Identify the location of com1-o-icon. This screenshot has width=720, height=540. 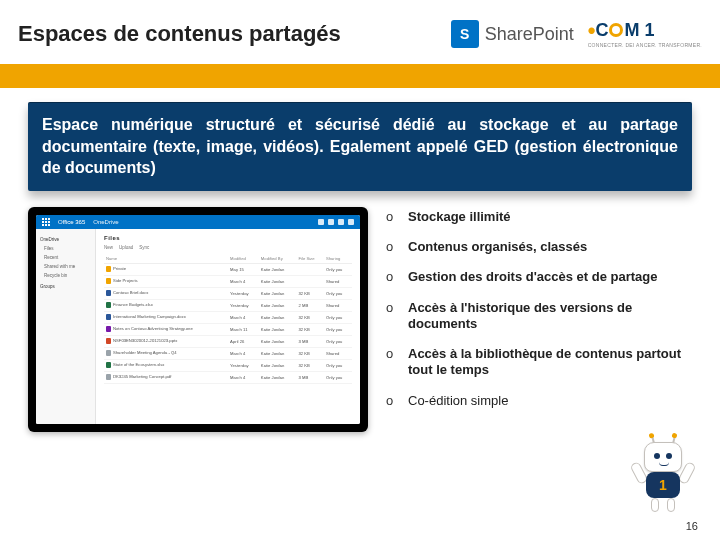
(616, 30).